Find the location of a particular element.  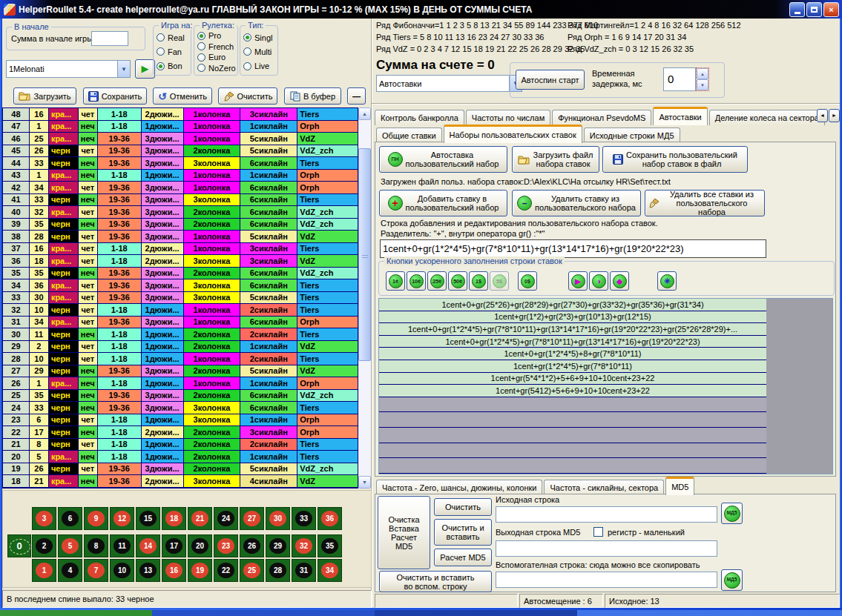

board-zero: 0 is located at coordinates (19, 546).